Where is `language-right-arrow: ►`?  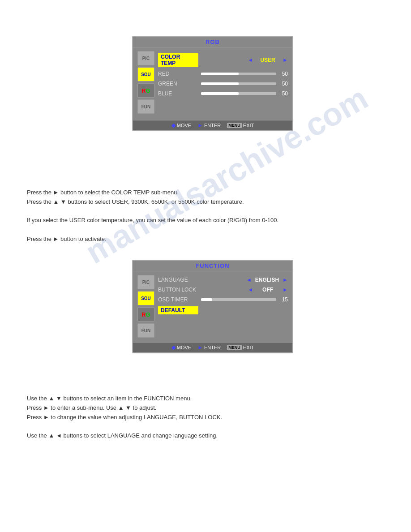
language-right-arrow: ► is located at coordinates (285, 280).